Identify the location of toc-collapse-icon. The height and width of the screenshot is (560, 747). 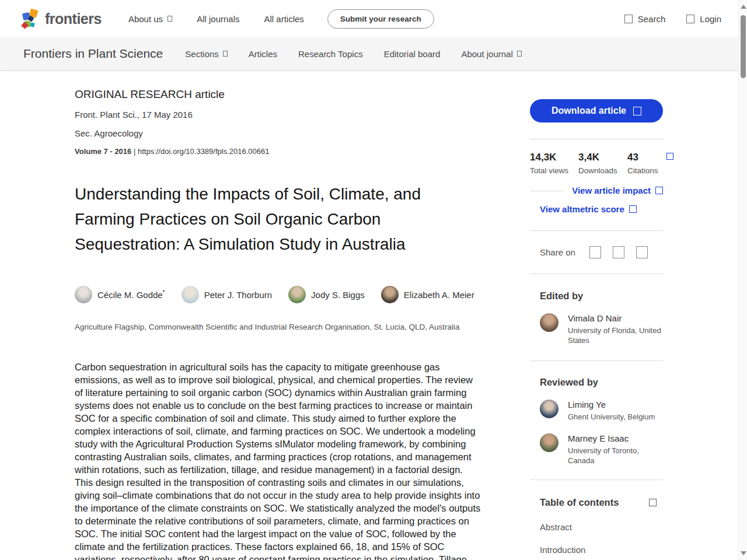
(652, 503).